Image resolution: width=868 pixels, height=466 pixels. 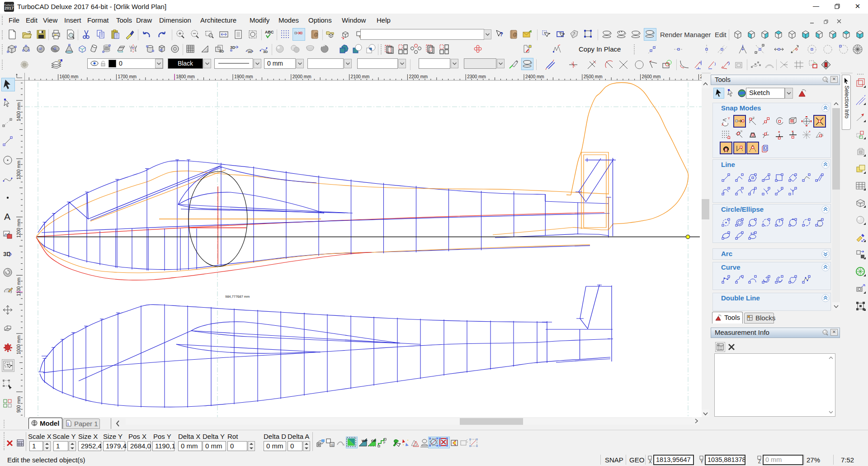 What do you see at coordinates (360, 77) in the screenshot?
I see `svg-text: 2100 mm` at bounding box center [360, 77].